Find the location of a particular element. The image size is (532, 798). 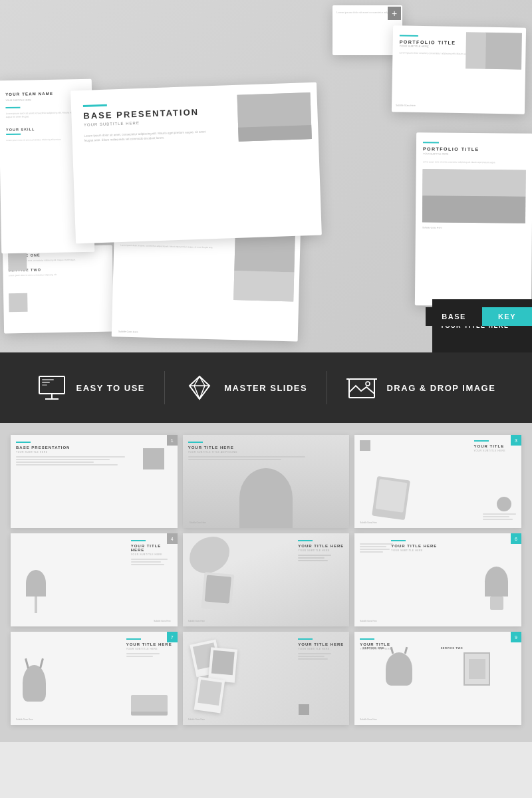

thumb-8-accent is located at coordinates (305, 639).